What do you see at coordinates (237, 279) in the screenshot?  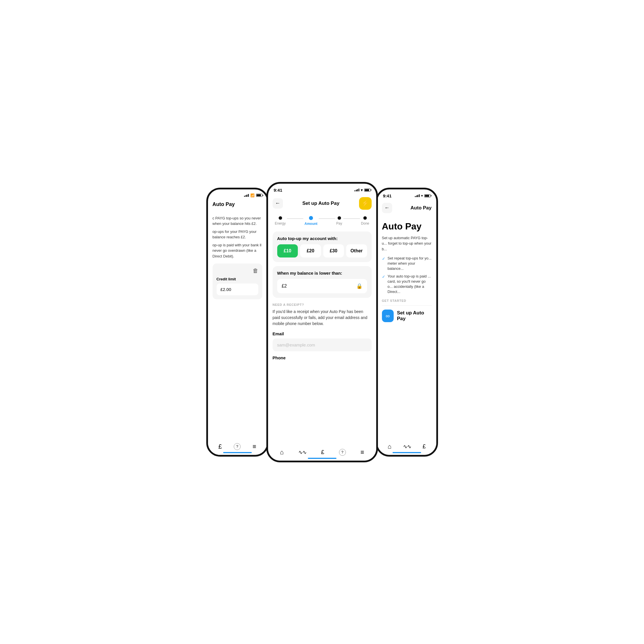 I see `credit-label: Credit limit` at bounding box center [237, 279].